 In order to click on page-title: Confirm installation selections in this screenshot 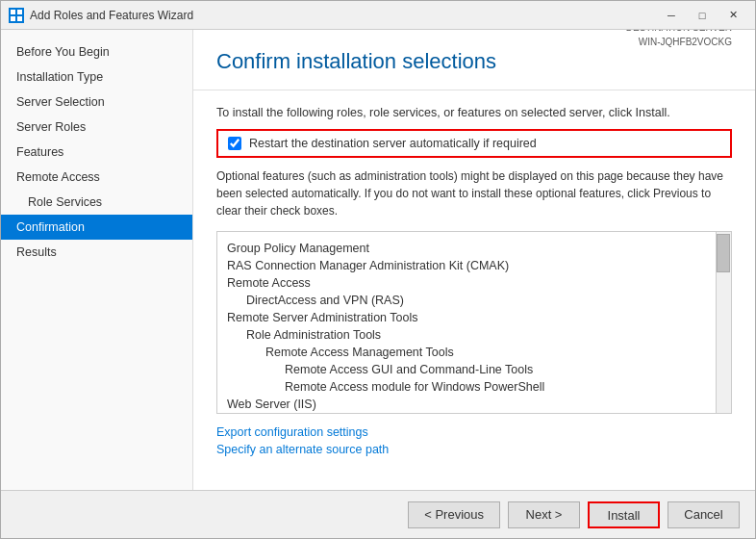, I will do `click(474, 62)`.